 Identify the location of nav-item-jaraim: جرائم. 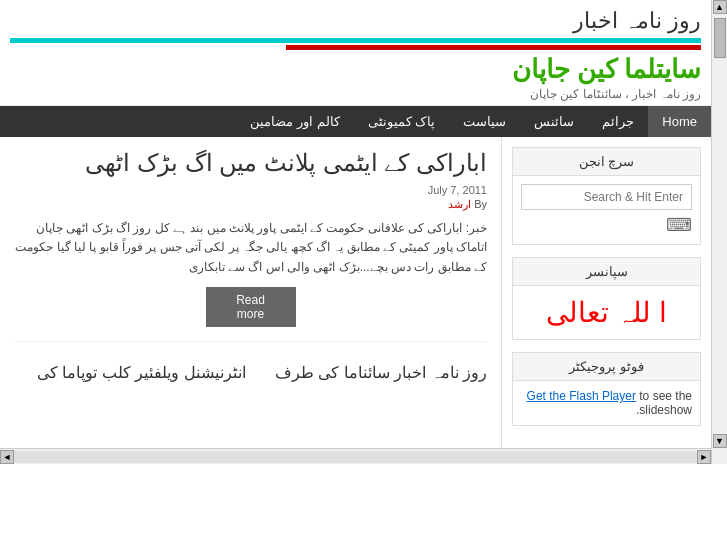
(618, 122).